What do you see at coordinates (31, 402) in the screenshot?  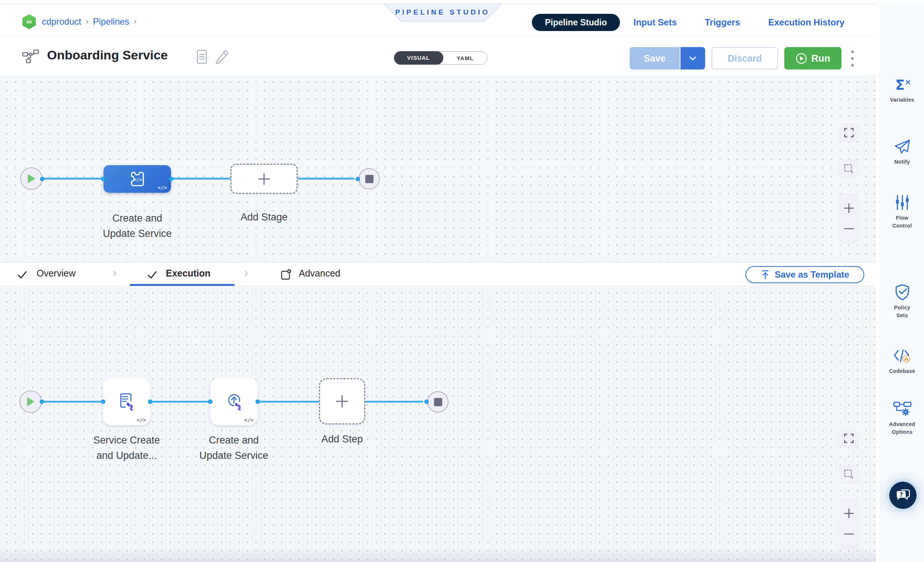 I see `execution-start-node` at bounding box center [31, 402].